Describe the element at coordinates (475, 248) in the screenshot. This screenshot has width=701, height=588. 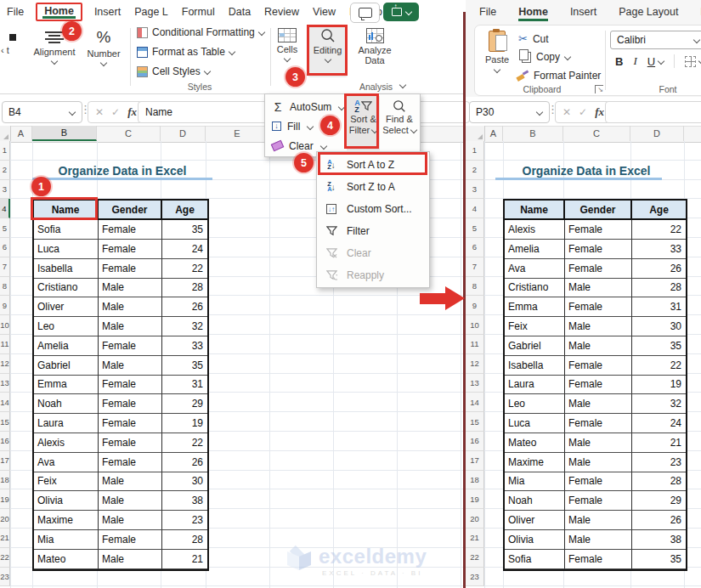
I see `row-header-6: 6` at that location.